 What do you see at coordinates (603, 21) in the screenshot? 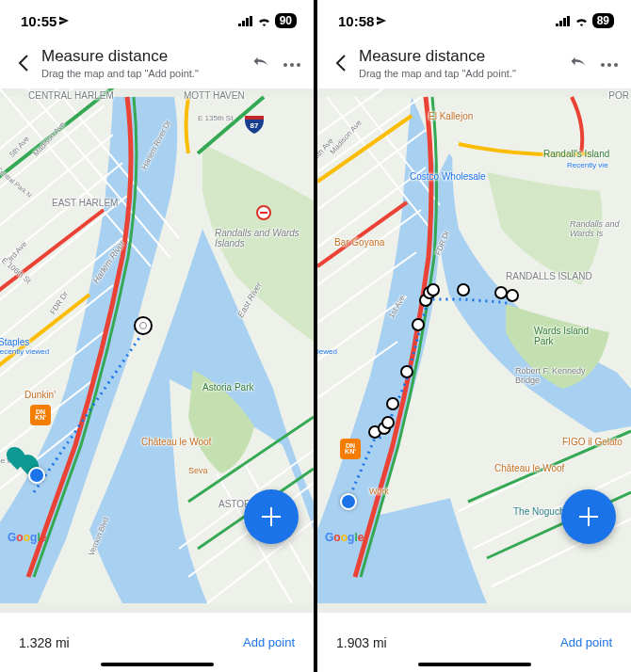
I see `battery-indicator: 89` at bounding box center [603, 21].